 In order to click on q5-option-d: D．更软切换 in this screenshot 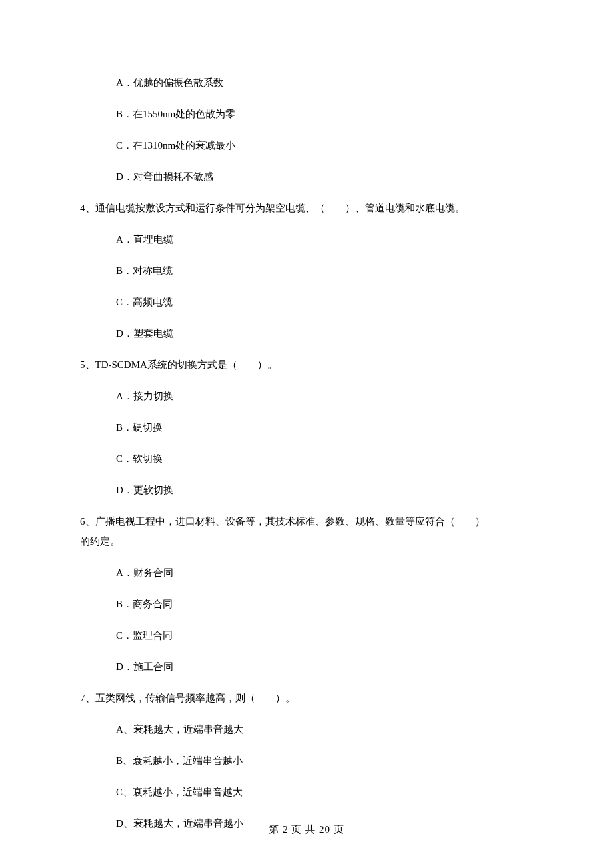, I will do `click(306, 490)`.